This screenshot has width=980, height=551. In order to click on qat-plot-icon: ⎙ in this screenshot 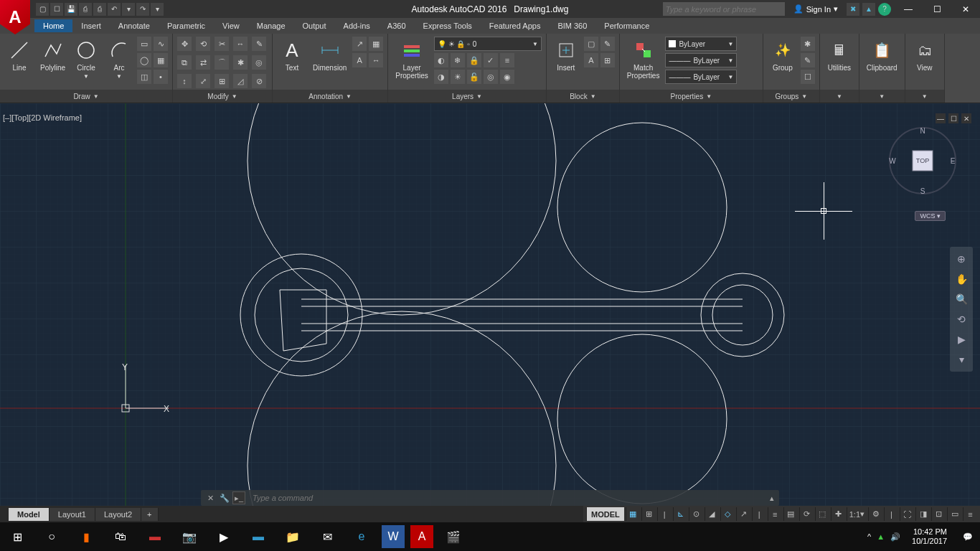, I will do `click(100, 9)`.